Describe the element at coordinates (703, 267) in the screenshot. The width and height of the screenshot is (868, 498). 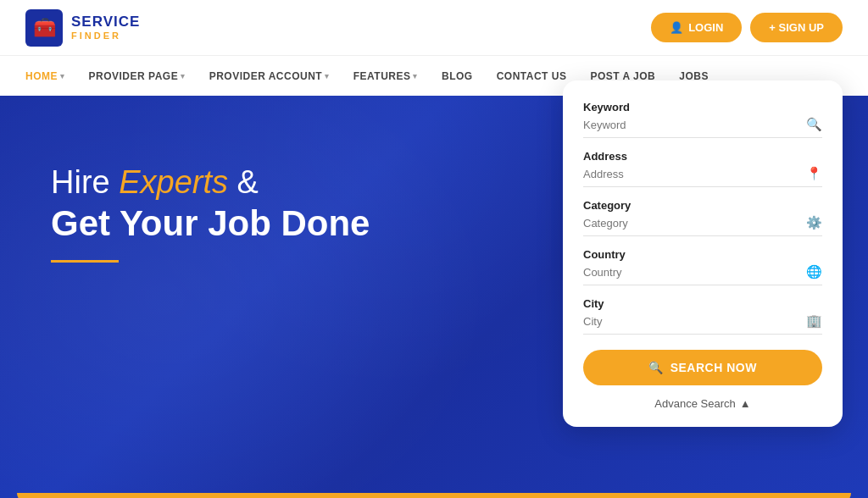
I see `country-field: Country 🌐` at that location.